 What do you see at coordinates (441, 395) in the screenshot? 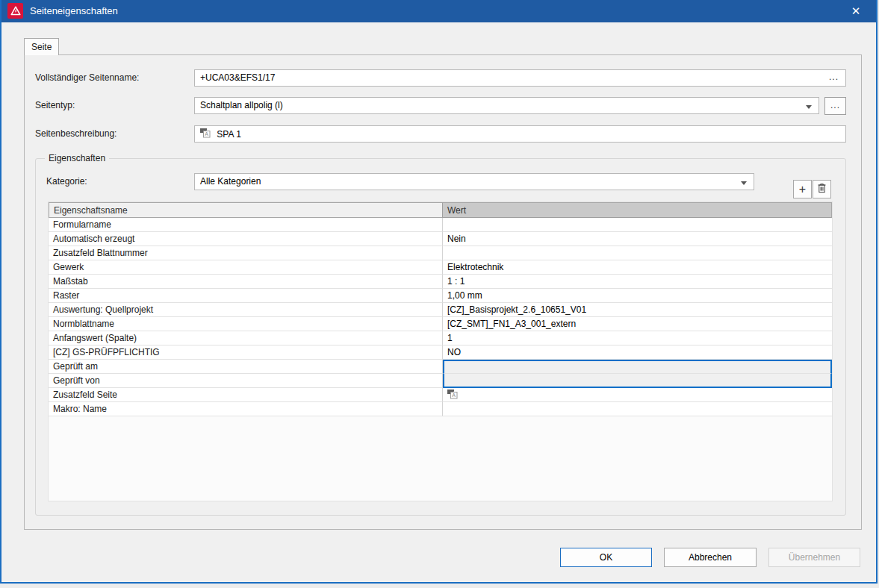
I see `table-row: Zusatzfeld Seite A` at bounding box center [441, 395].